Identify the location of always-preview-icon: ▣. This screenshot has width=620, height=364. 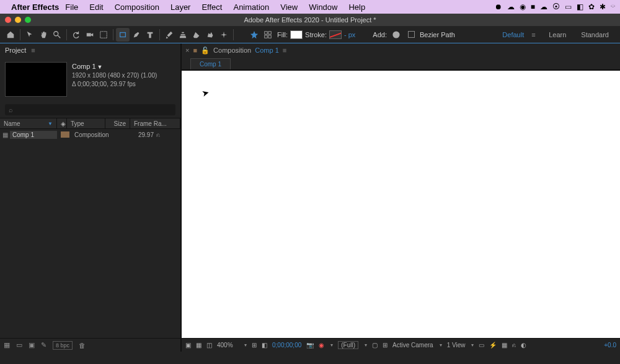
(188, 345).